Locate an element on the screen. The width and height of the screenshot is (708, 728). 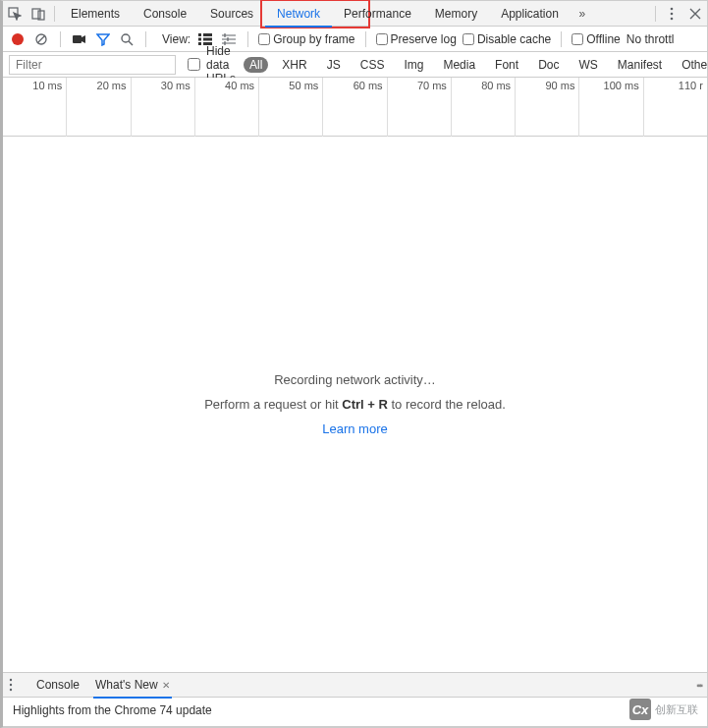
offline-checkbox: Offline is located at coordinates (595, 39).